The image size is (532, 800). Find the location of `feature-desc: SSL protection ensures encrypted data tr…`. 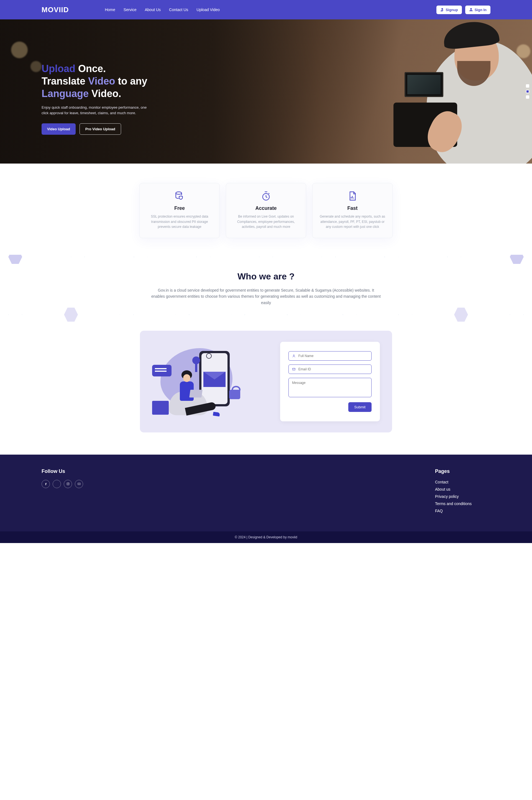

feature-desc: SSL protection ensures encrypted data tr… is located at coordinates (180, 222).